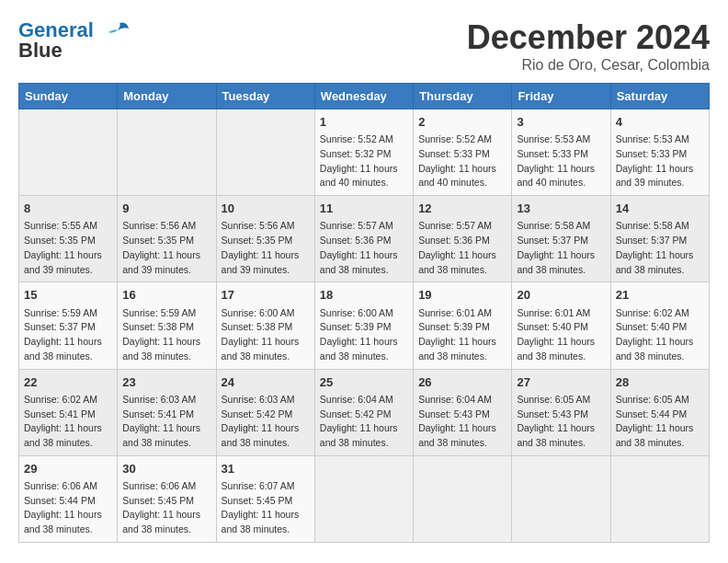  What do you see at coordinates (364, 153) in the screenshot?
I see `calendar-cell: 1 Sunrise: 5:52 AMSunset: 5:32 PMDayligh…` at bounding box center [364, 153].